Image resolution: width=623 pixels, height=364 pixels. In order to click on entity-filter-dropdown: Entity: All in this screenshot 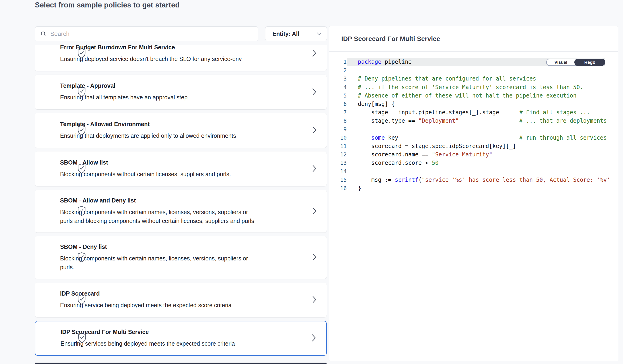, I will do `click(296, 34)`.